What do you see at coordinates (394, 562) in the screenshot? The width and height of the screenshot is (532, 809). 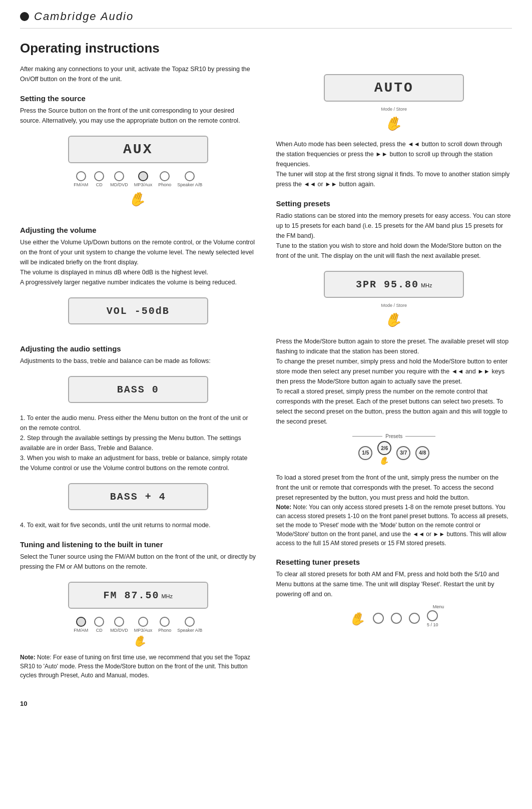 I see `resetting-presets-title: Resetting tuner presets` at bounding box center [394, 562].